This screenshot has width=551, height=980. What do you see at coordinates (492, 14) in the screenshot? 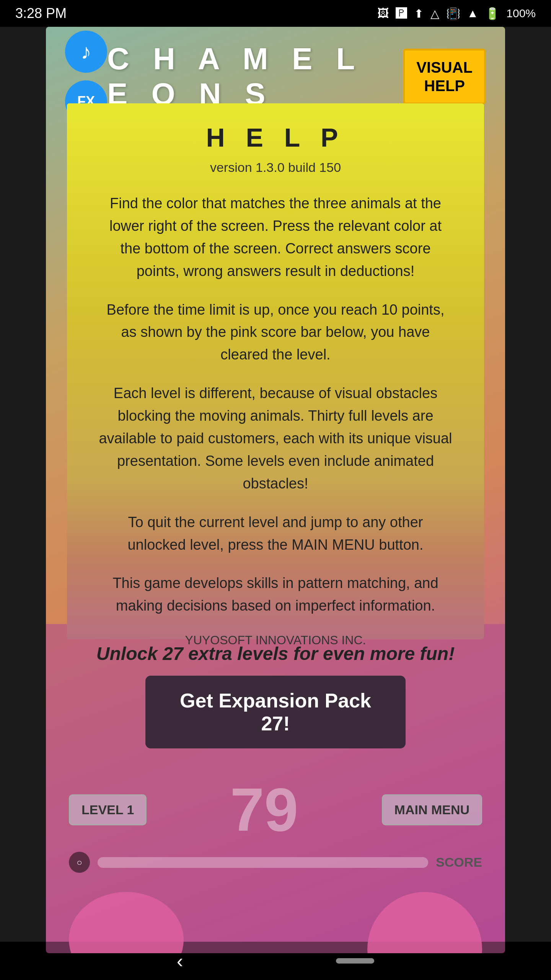
I see `battery-icon: 🔋` at bounding box center [492, 14].